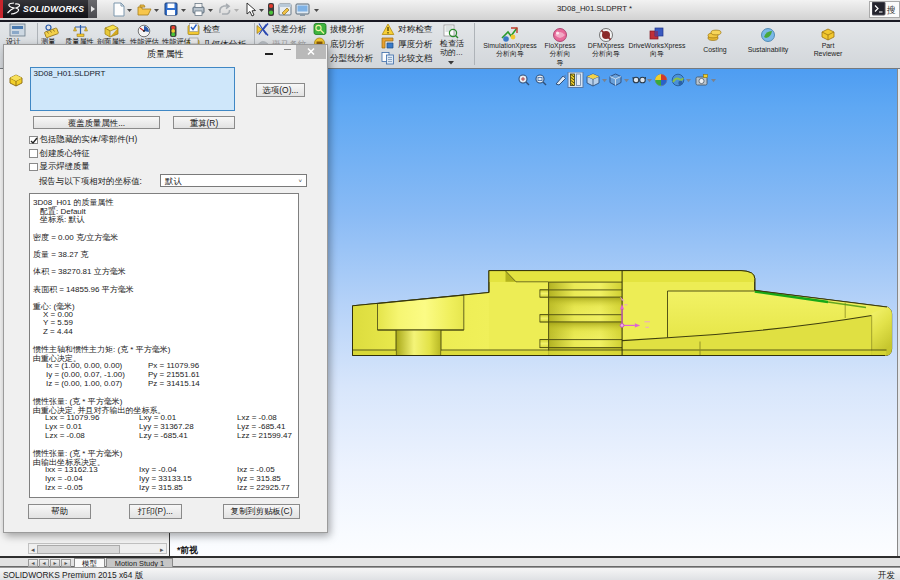 This screenshot has width=900, height=580. What do you see at coordinates (891, 10) in the screenshot?
I see `svg-text: 搜` at bounding box center [891, 10].